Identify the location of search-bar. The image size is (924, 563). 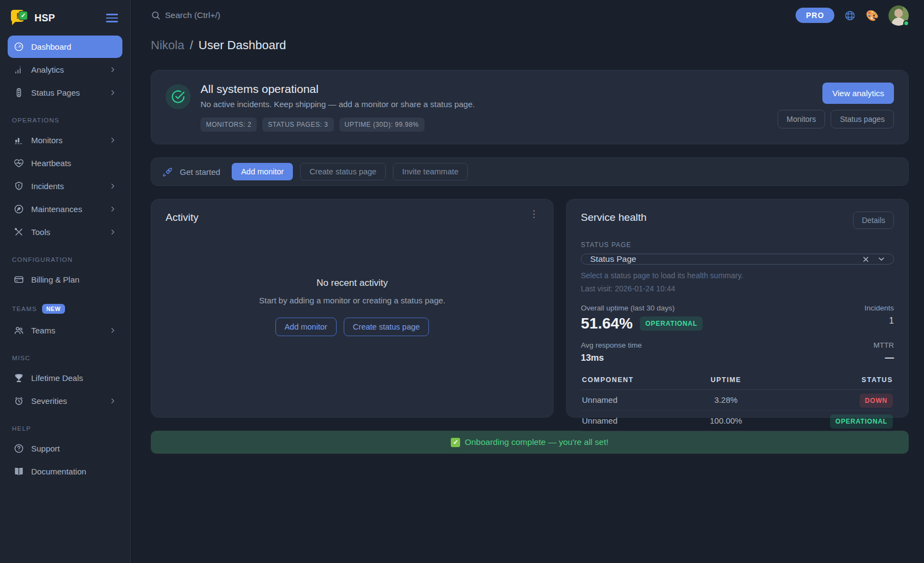
(473, 15).